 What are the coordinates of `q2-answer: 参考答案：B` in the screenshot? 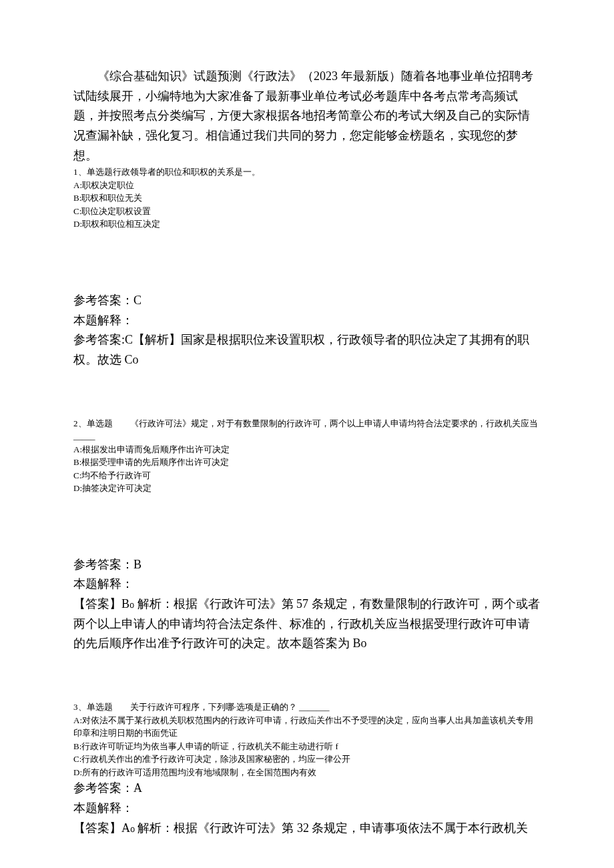 It's located at (307, 565).